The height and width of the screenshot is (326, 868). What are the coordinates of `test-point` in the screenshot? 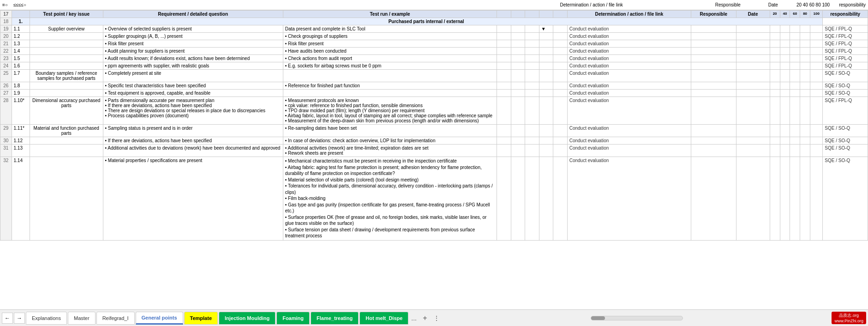 It's located at (66, 44).